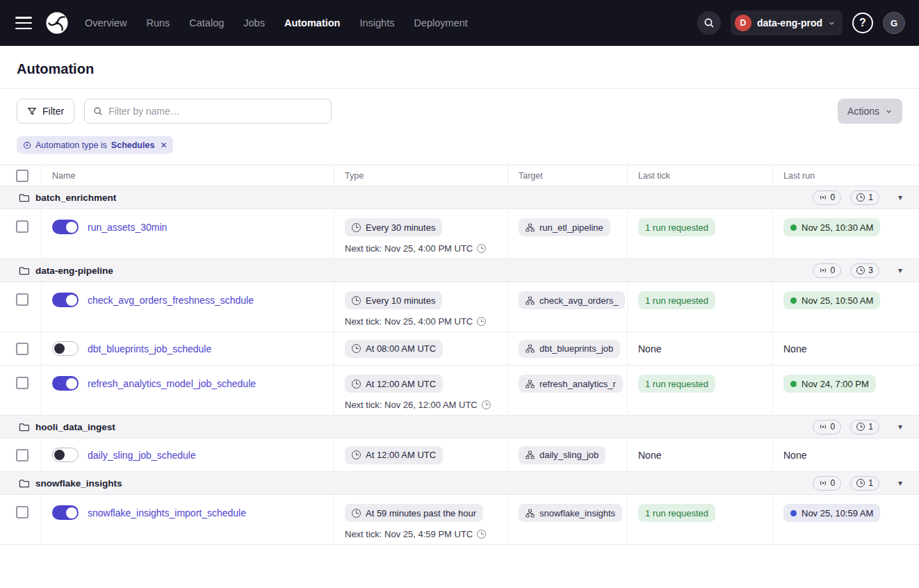  Describe the element at coordinates (460, 197) in the screenshot. I see `group-row-batch-enrichment: batch_enrichment 0 1 ▾` at that location.